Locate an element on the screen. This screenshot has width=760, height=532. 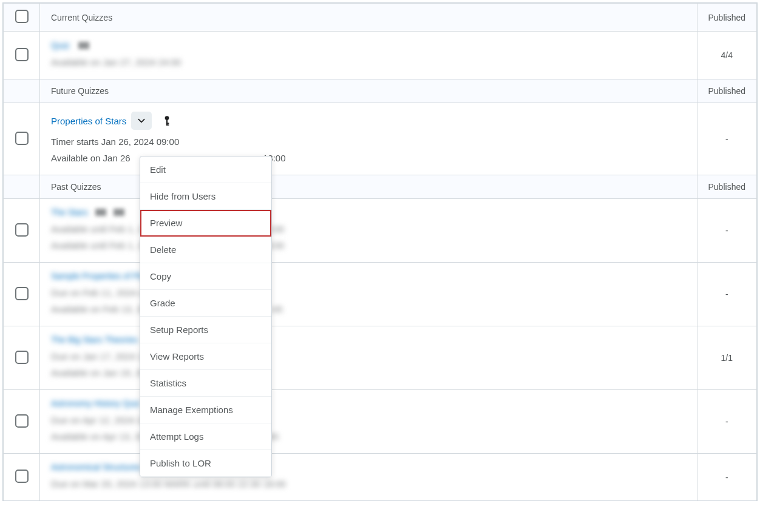
table-row: The Stars Available until Feb 1, 2024 un… is located at coordinates (380, 231).